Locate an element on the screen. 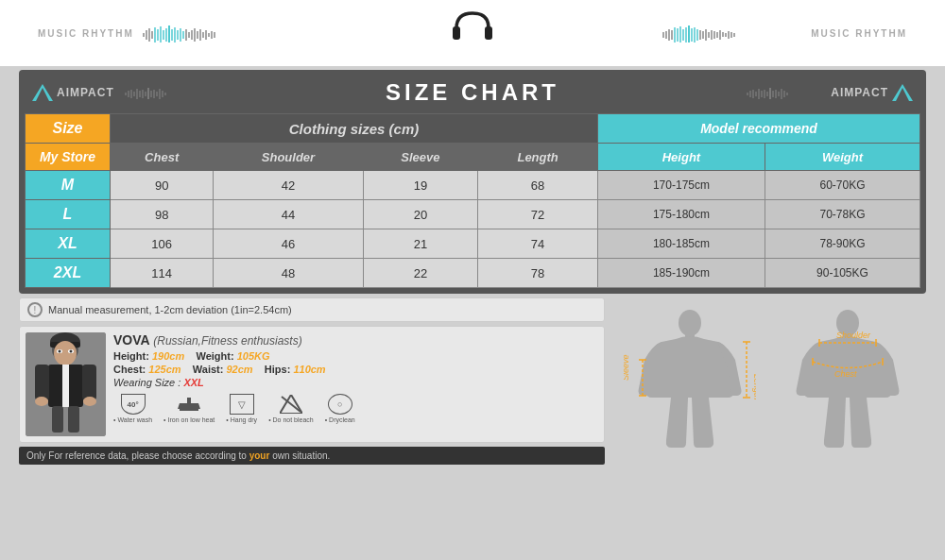 The height and width of the screenshot is (560, 945). shoulder-cell: 48 is located at coordinates (288, 274).